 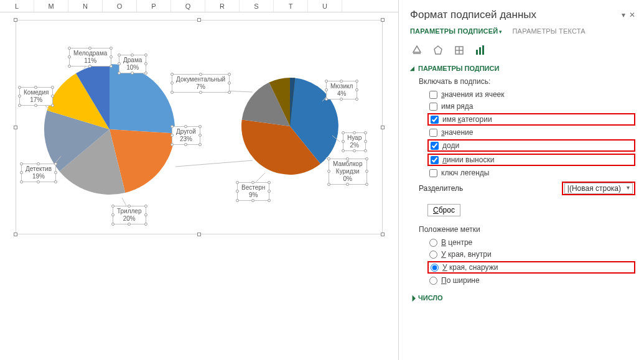 What do you see at coordinates (480, 50) in the screenshot?
I see `chart-options-icon` at bounding box center [480, 50].